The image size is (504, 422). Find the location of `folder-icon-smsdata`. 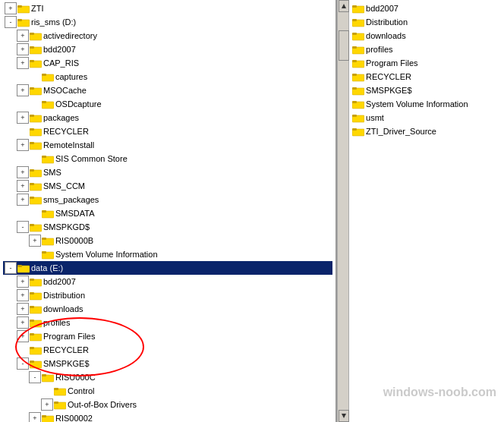

folder-icon-smsdata is located at coordinates (48, 213).